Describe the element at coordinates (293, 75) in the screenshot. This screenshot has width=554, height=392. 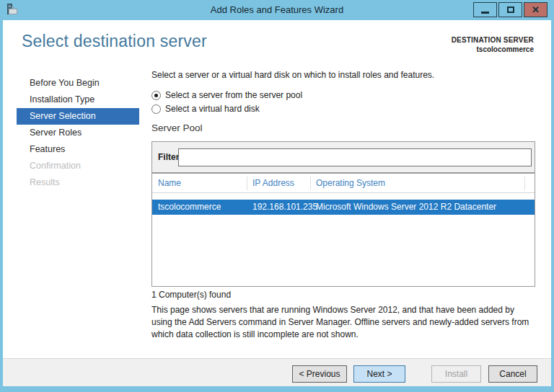
I see `intro-text: Select a server or a virtual hard disk o…` at that location.